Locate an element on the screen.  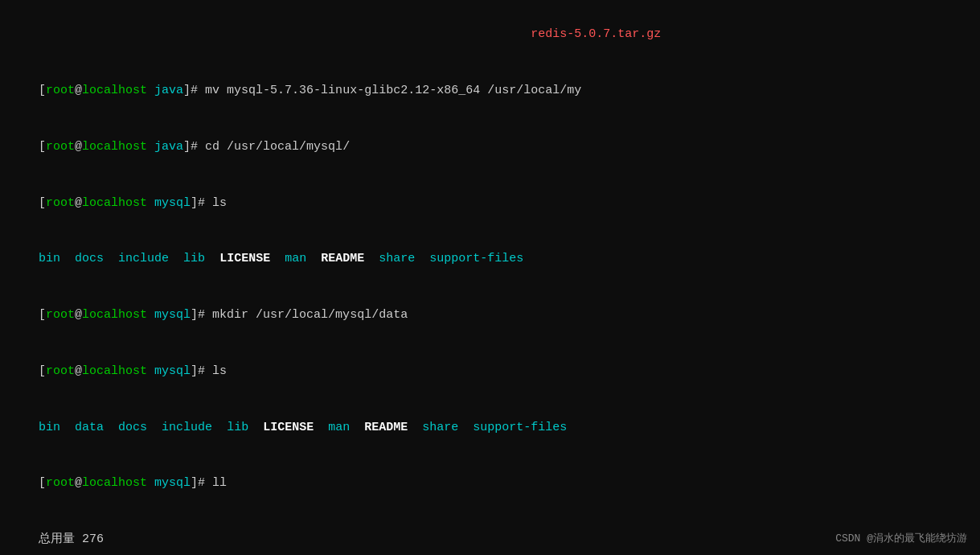
cmd-mkdir: [root@localhost mysql]# mkdir /usr/local… is located at coordinates (490, 315).